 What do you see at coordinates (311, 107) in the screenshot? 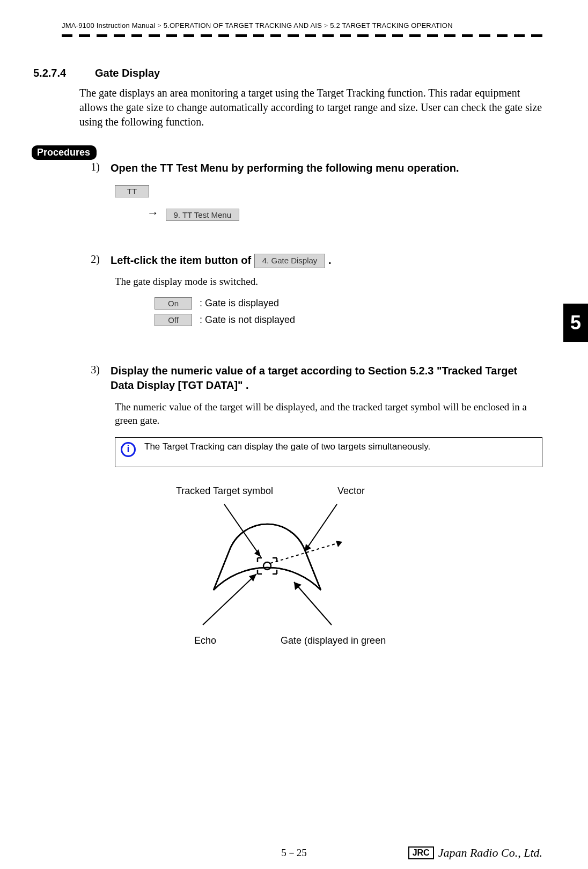
I see `intro-paragraph: The gate displays an area monitoring a t…` at bounding box center [311, 107].